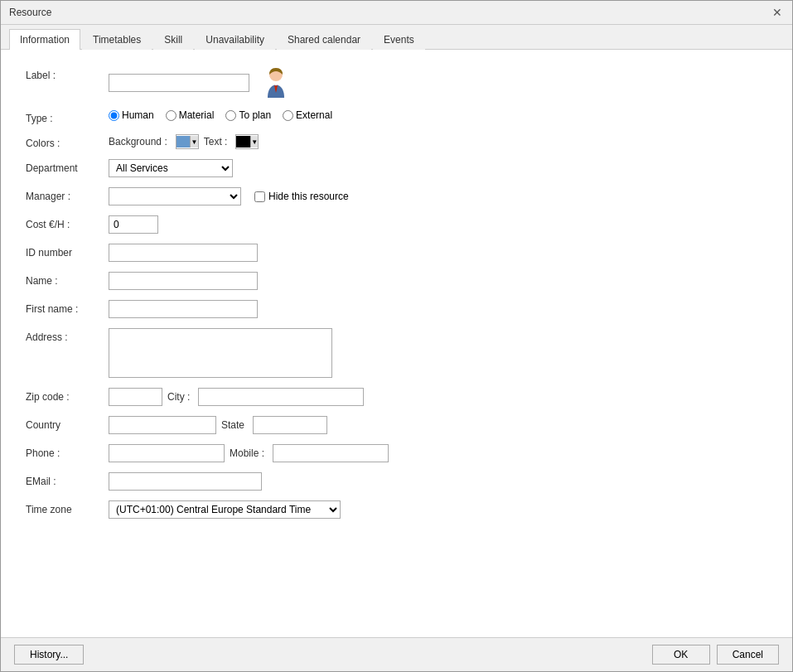 The height and width of the screenshot is (672, 793). What do you see at coordinates (396, 309) in the screenshot?
I see `firstname-row: First name :` at bounding box center [396, 309].